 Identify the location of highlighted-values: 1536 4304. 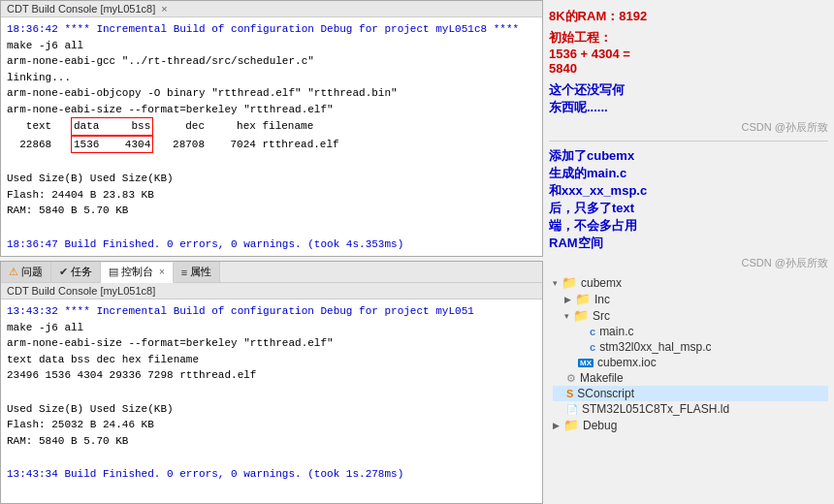
(112, 145).